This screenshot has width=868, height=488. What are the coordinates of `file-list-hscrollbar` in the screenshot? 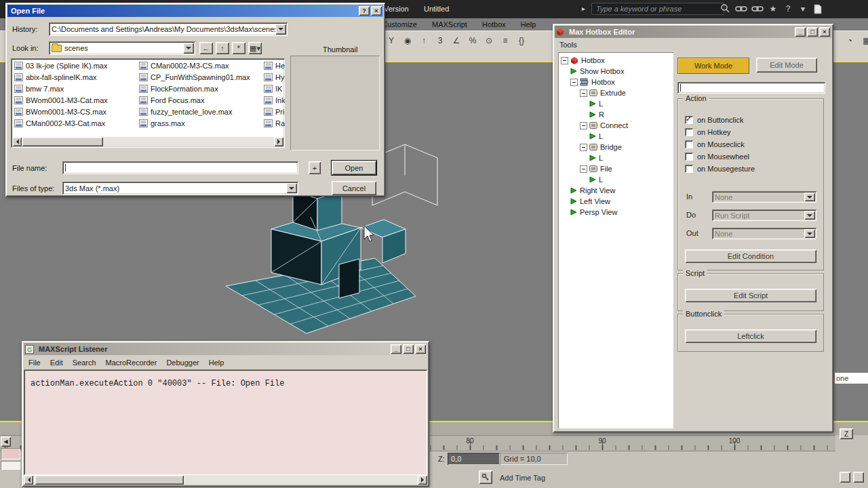 It's located at (148, 142).